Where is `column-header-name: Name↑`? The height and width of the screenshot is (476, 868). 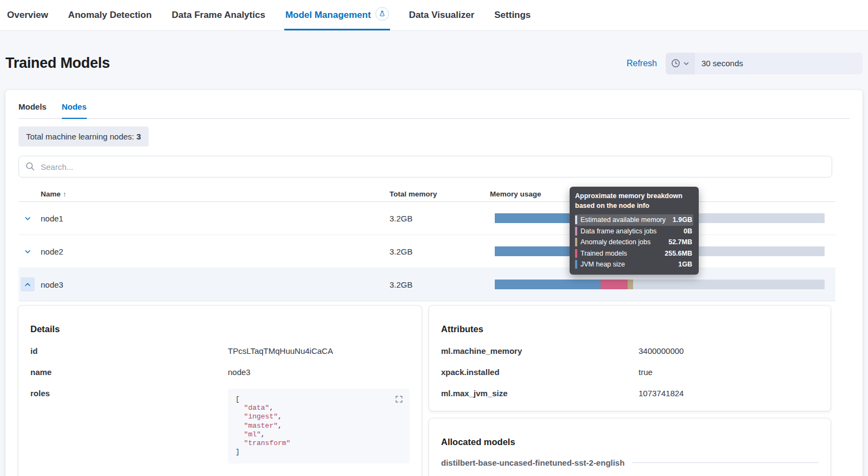
column-header-name: Name↑ is located at coordinates (215, 194).